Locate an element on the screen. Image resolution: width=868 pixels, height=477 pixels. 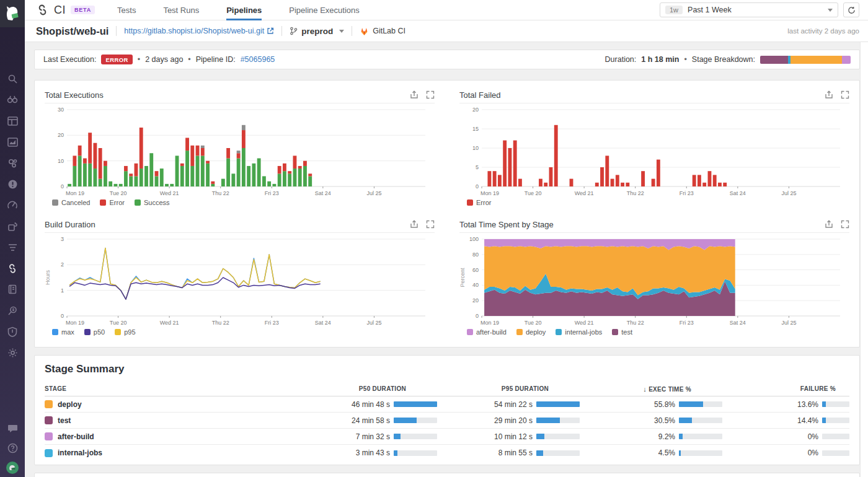
chat-bubble-icon is located at coordinates (12, 428).